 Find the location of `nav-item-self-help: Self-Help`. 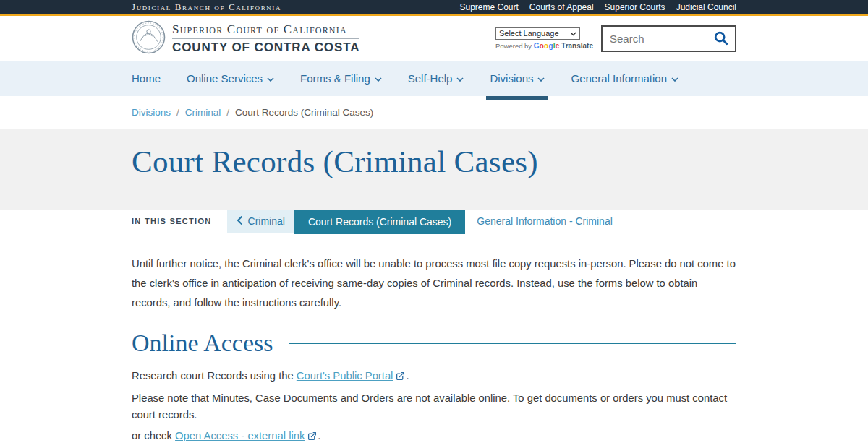

nav-item-self-help: Self-Help is located at coordinates (436, 78).